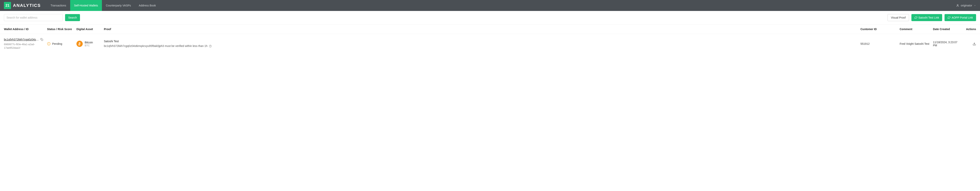 This screenshot has width=980, height=191. What do you see at coordinates (482, 29) in the screenshot?
I see `col-header-proof: Proof` at bounding box center [482, 29].